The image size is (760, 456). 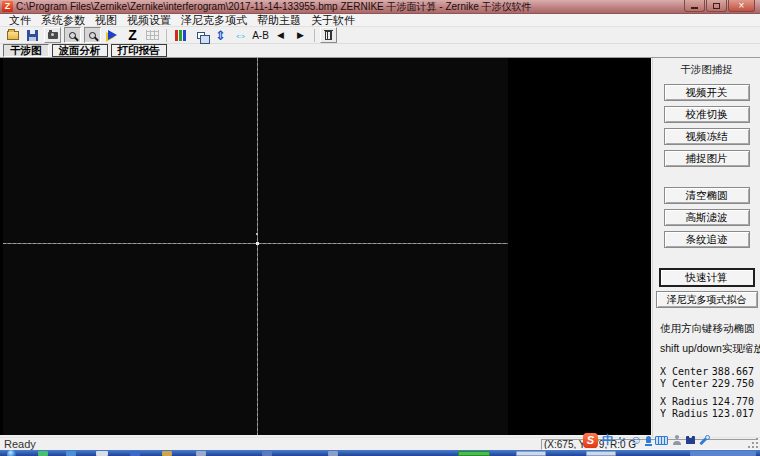 What do you see at coordinates (300, 35) in the screenshot?
I see `next-button: ▶` at bounding box center [300, 35].